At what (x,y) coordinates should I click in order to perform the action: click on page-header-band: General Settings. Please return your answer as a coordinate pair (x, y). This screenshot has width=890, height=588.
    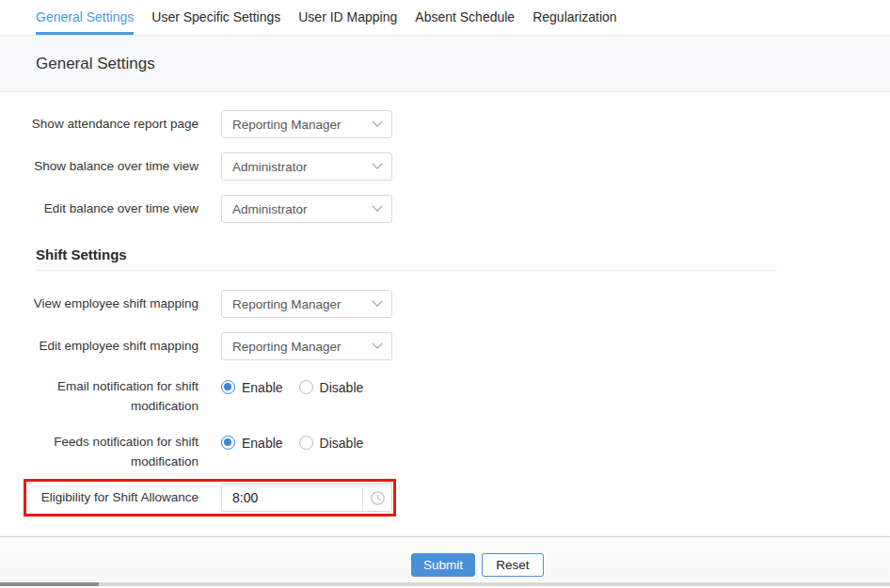
    Looking at the image, I should click on (445, 64).